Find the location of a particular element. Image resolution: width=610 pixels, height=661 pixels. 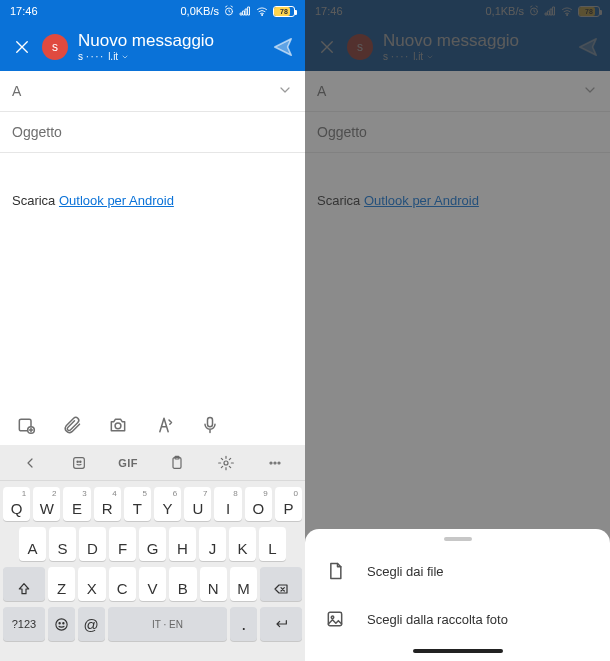

key-Q: 1Q is located at coordinates (16, 504).